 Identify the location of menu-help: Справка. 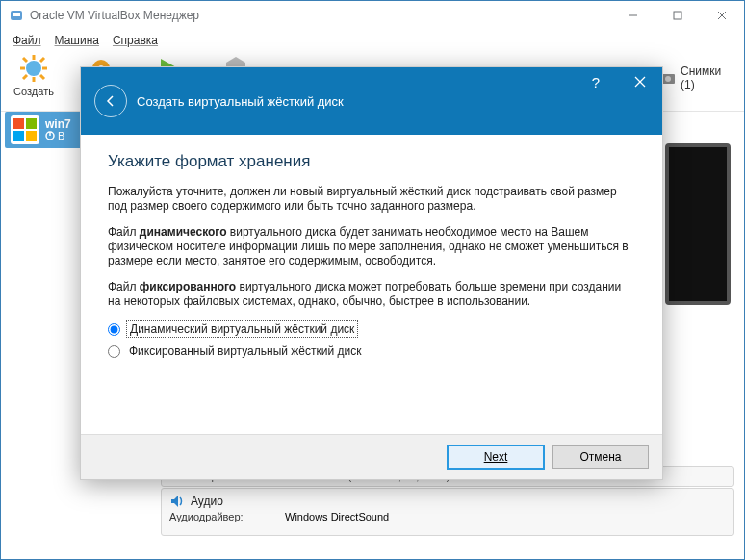
(135, 40).